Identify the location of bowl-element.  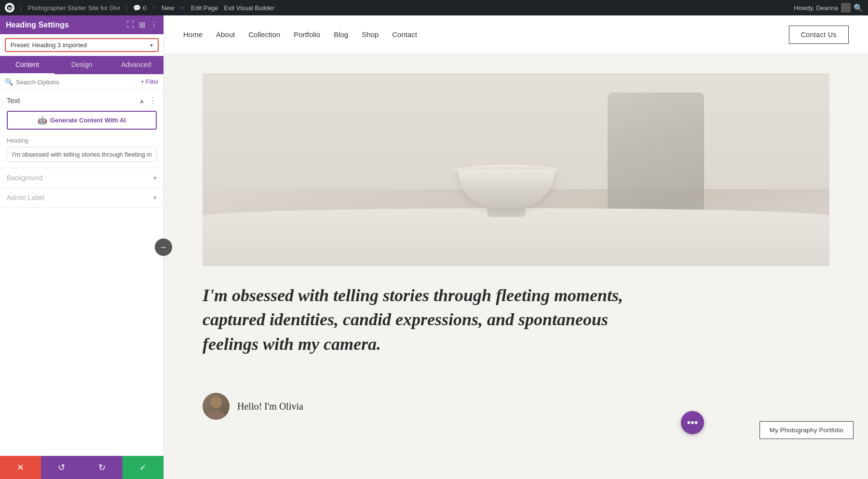
(506, 199).